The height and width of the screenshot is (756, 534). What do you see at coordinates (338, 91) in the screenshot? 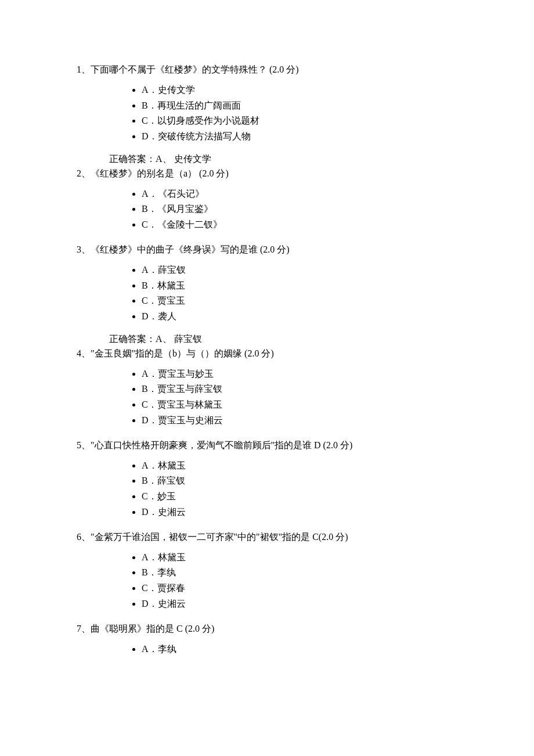
I see `option: A．史传文学` at bounding box center [338, 91].